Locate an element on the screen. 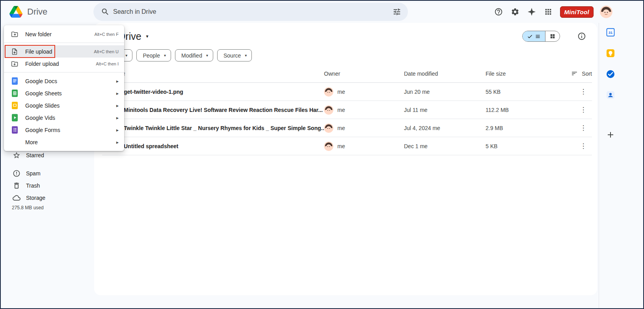 Image resolution: width=644 pixels, height=309 pixels. info-icon is located at coordinates (582, 36).